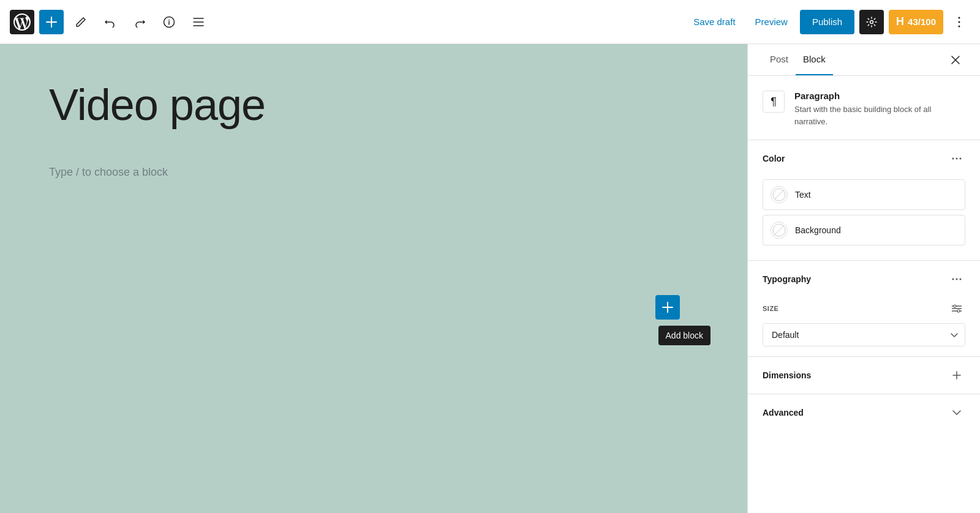 The image size is (980, 513). I want to click on toolbar-left, so click(110, 22).